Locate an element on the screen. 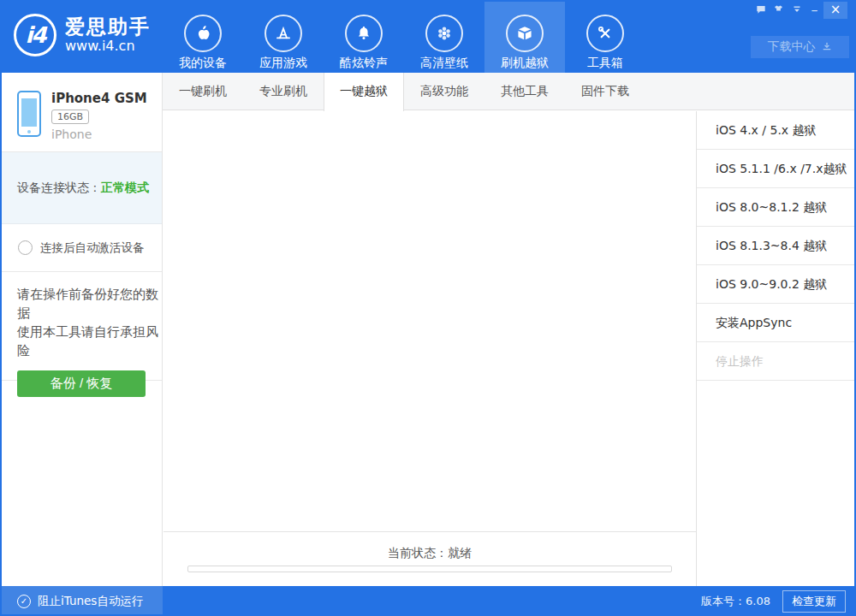 Image resolution: width=856 pixels, height=616 pixels. tab-one-key-jailbreak: 一键越狱 is located at coordinates (364, 92).